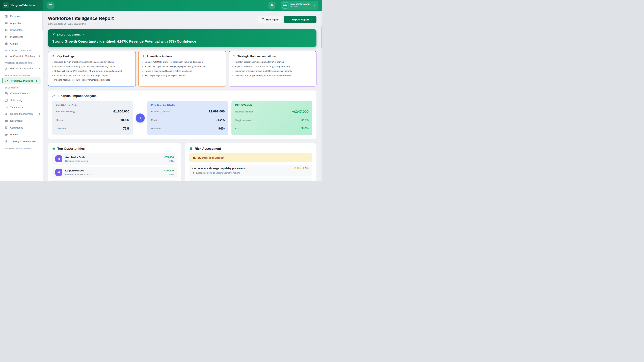  Describe the element at coordinates (6, 141) in the screenshot. I see `graduation-cap-icon` at that location.